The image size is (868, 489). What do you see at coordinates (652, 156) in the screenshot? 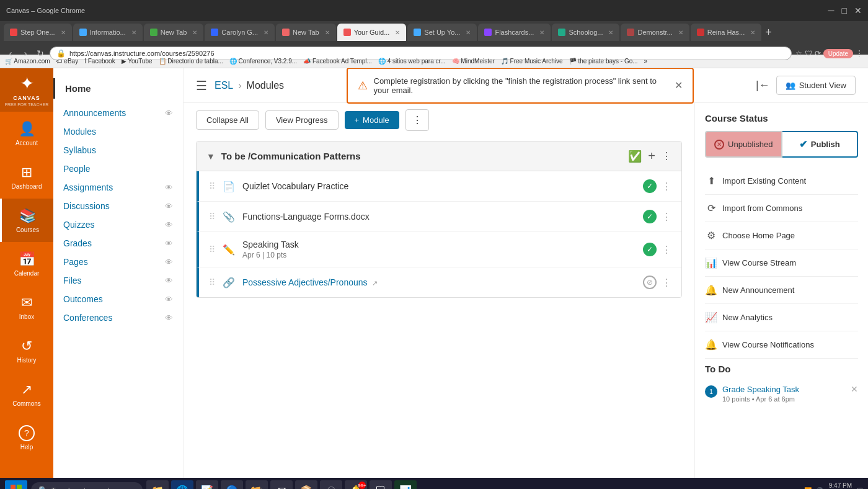
I see `module-add-btn: +` at bounding box center [652, 156].